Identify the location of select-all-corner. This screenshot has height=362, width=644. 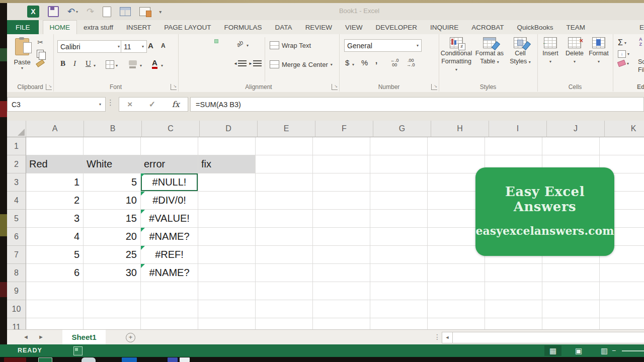
(17, 129).